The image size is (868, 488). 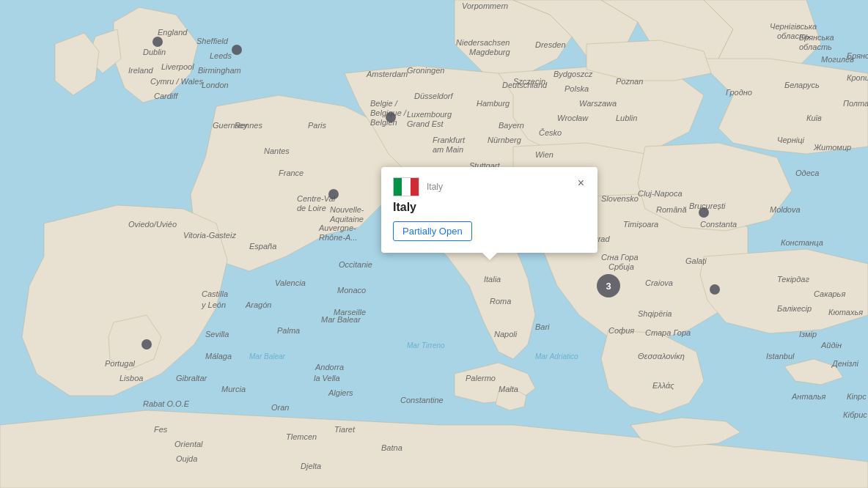 I want to click on svg-text: Occitanie, so click(x=356, y=265).